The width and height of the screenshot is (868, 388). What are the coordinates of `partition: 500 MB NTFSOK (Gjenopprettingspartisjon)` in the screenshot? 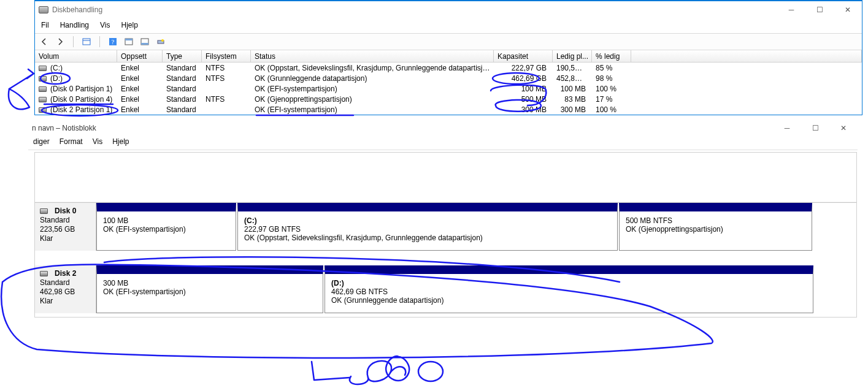 It's located at (715, 227).